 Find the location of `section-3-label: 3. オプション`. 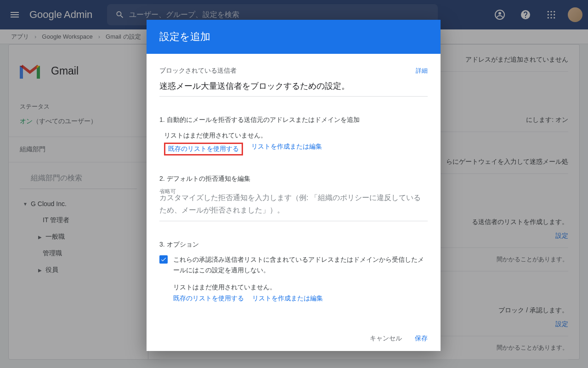

section-3-label: 3. オプション is located at coordinates (294, 245).